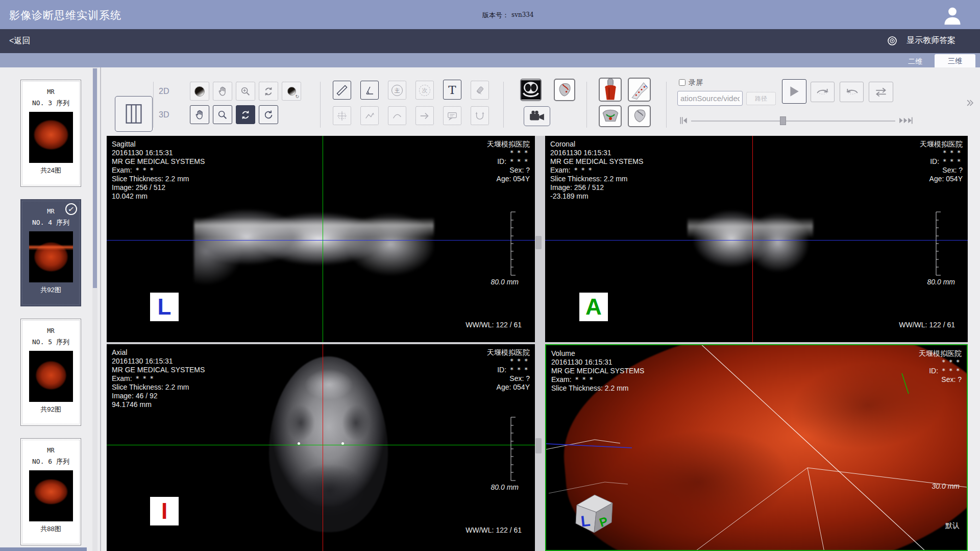 The width and height of the screenshot is (980, 551). What do you see at coordinates (851, 92) in the screenshot?
I see `loop-backward-button` at bounding box center [851, 92].